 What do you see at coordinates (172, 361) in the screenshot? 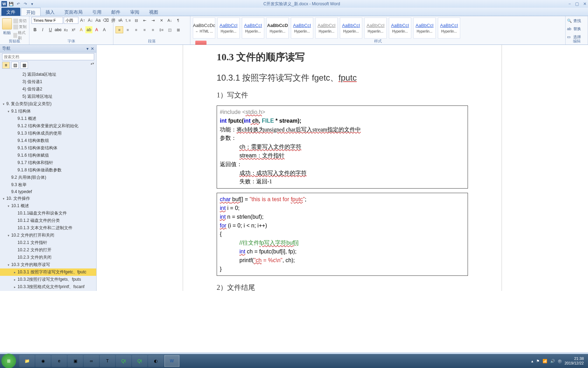
I see `tb-word: W` at bounding box center [172, 361].